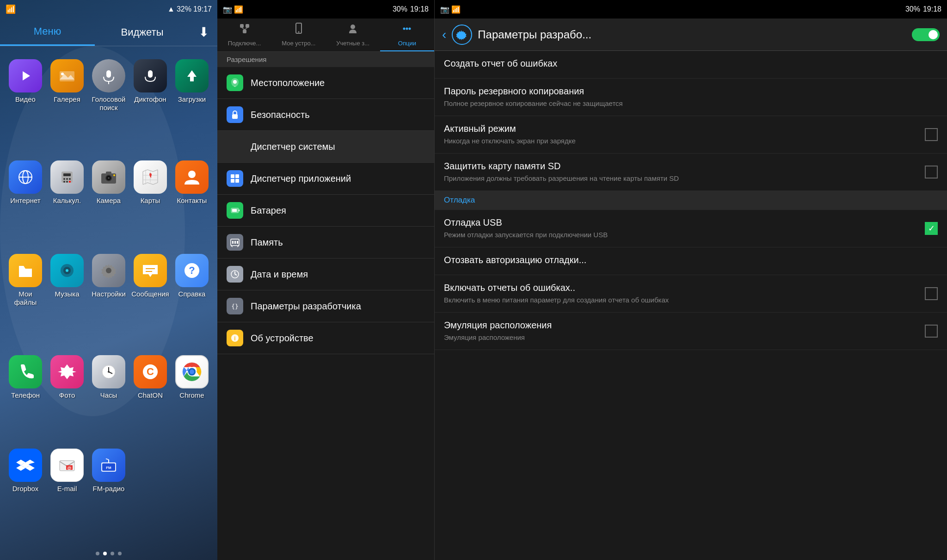 The height and width of the screenshot is (560, 947). What do you see at coordinates (931, 294) in the screenshot?
I see `dev-checkbox-errors` at bounding box center [931, 294].